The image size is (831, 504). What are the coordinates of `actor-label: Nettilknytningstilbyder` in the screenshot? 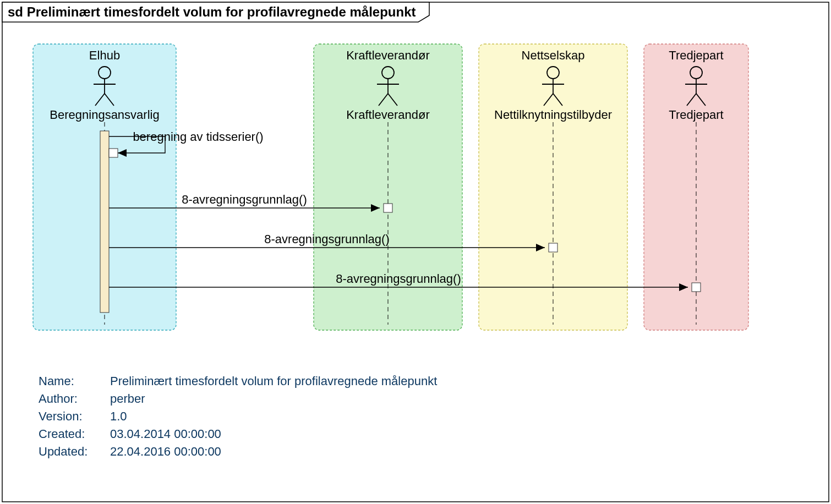 It's located at (553, 114).